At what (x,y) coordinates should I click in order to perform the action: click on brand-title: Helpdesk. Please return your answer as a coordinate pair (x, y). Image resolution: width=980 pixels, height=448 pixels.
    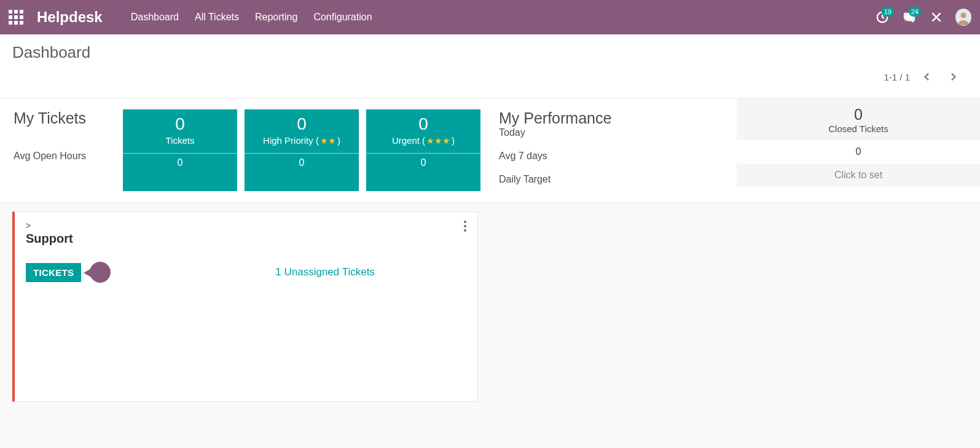
    Looking at the image, I should click on (70, 17).